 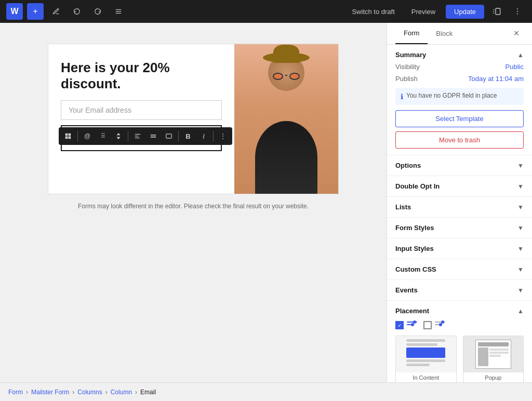 What do you see at coordinates (169, 136) in the screenshot?
I see `inline-button` at bounding box center [169, 136].